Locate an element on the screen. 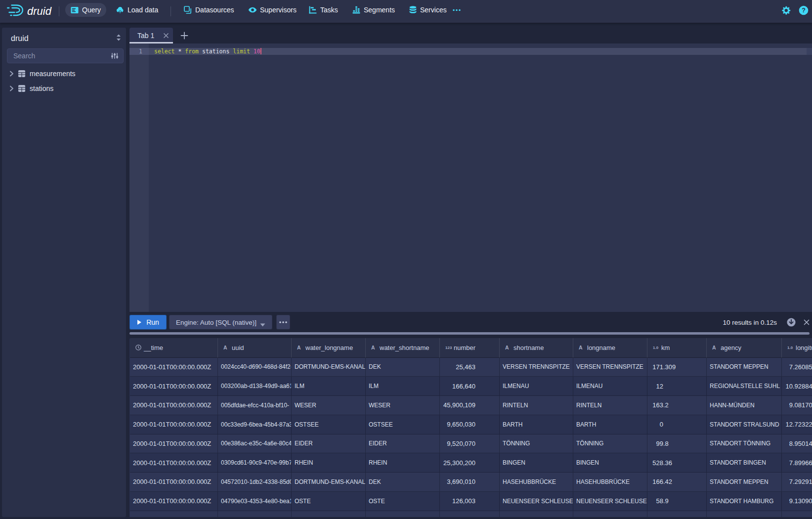 The width and height of the screenshot is (812, 519). cell-number: 166,640 is located at coordinates (470, 387).